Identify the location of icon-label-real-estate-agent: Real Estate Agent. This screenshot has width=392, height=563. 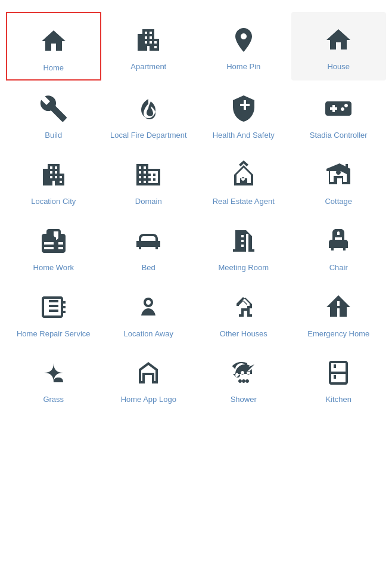
(244, 202).